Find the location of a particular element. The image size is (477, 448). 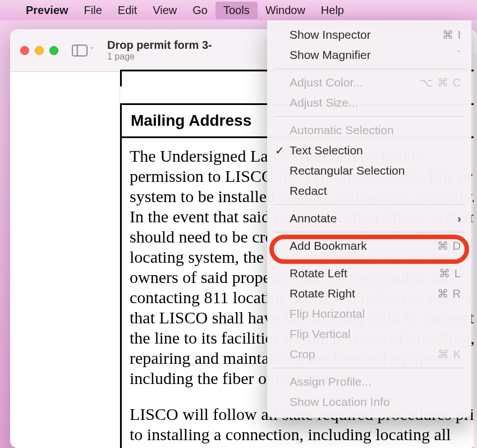

chevron-down-icon: ˅ is located at coordinates (92, 51).